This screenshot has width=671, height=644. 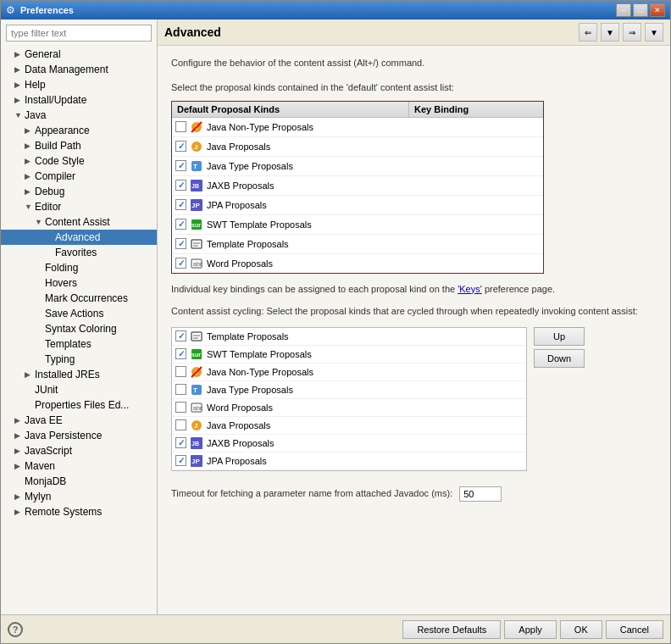 What do you see at coordinates (49, 192) in the screenshot?
I see `tree-item-label: Debug` at bounding box center [49, 192].